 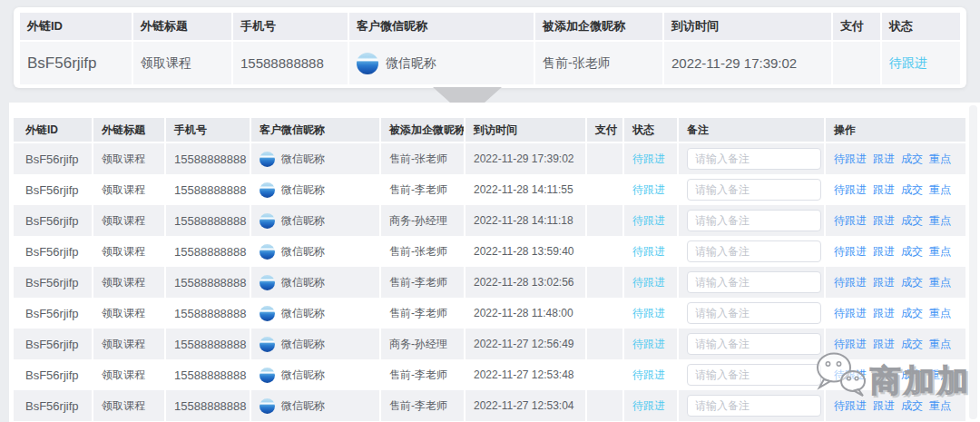 I want to click on table-row: BsF56rjifp领取课程15588888888微信昵称售前-李老师2022-…, so click(x=490, y=375).